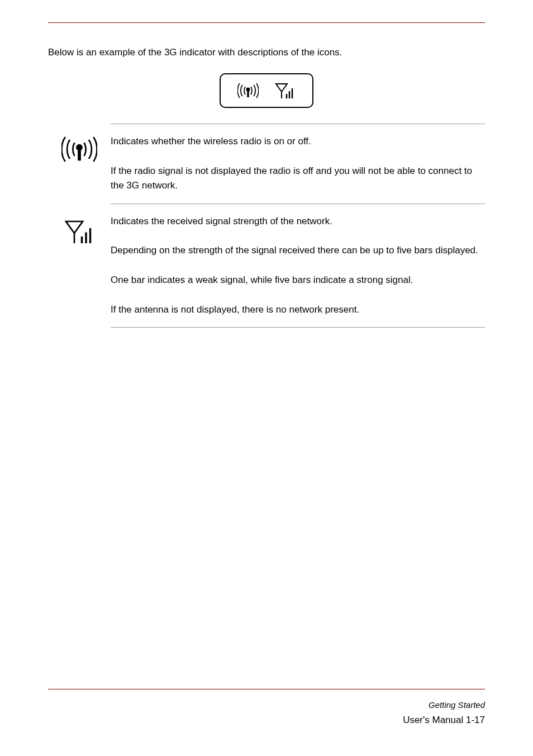 The image size is (533, 756). Describe the element at coordinates (457, 705) in the screenshot. I see `chapter-label: Getting Started` at that location.